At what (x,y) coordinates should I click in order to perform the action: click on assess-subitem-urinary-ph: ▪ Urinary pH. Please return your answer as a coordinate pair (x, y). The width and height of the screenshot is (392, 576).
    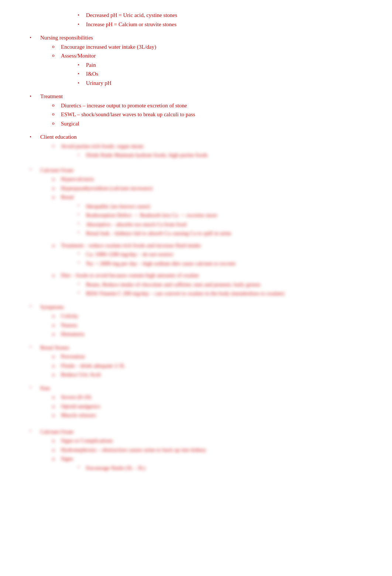
    Looking at the image, I should click on (220, 83).